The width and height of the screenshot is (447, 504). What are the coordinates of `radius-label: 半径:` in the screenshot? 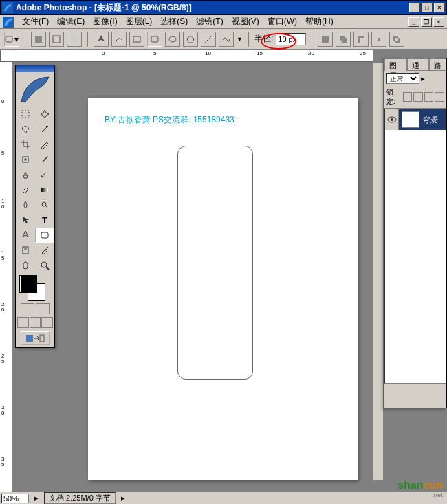 It's located at (264, 39).